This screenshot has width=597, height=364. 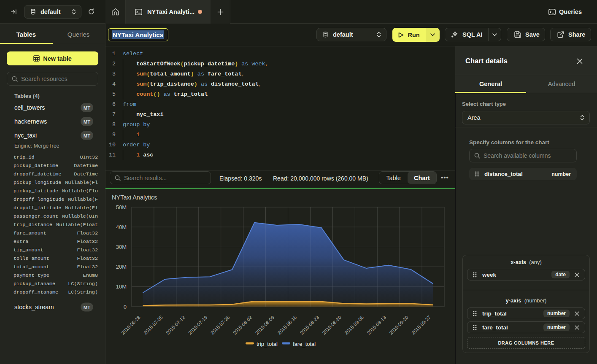 I want to click on svg-text: 10M, so click(x=122, y=287).